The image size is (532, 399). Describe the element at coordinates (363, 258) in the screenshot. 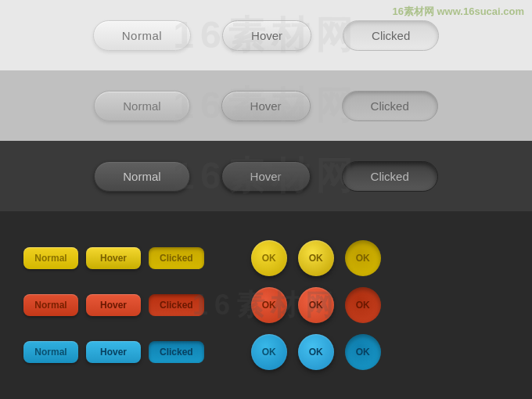

I see `yellow-ok-clicked-button: OK` at that location.